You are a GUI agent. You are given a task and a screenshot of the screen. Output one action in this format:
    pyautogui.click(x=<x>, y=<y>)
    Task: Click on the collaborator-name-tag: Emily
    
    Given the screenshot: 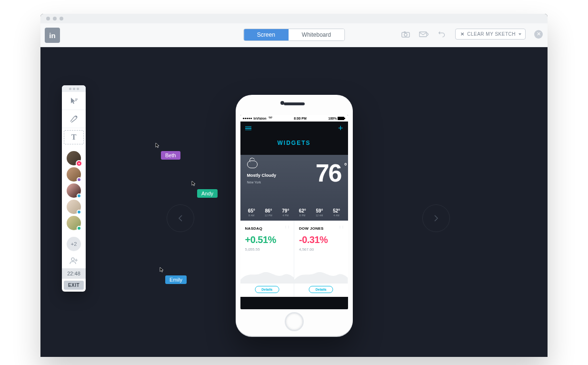 What is the action you would take?
    pyautogui.click(x=176, y=280)
    